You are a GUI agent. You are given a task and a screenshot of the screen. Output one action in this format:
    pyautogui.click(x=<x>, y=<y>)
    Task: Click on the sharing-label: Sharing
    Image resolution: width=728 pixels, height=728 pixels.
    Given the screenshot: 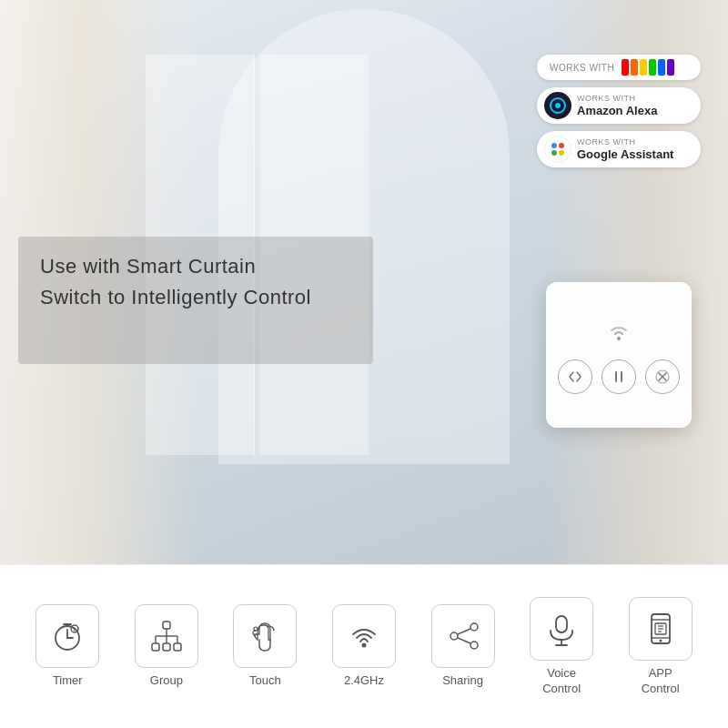 What is the action you would take?
    pyautogui.click(x=462, y=681)
    